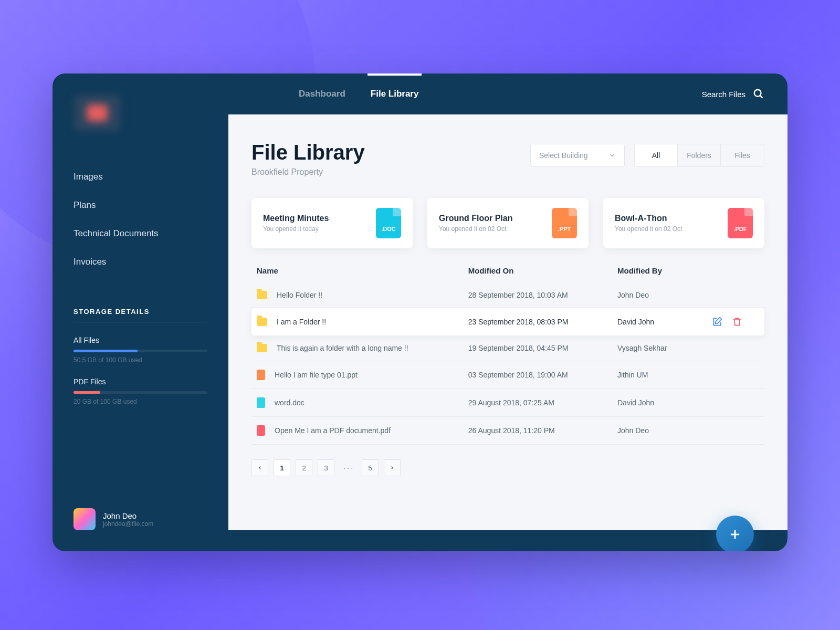 Image resolution: width=840 pixels, height=630 pixels. What do you see at coordinates (304, 468) in the screenshot?
I see `pager-2: 2` at bounding box center [304, 468].